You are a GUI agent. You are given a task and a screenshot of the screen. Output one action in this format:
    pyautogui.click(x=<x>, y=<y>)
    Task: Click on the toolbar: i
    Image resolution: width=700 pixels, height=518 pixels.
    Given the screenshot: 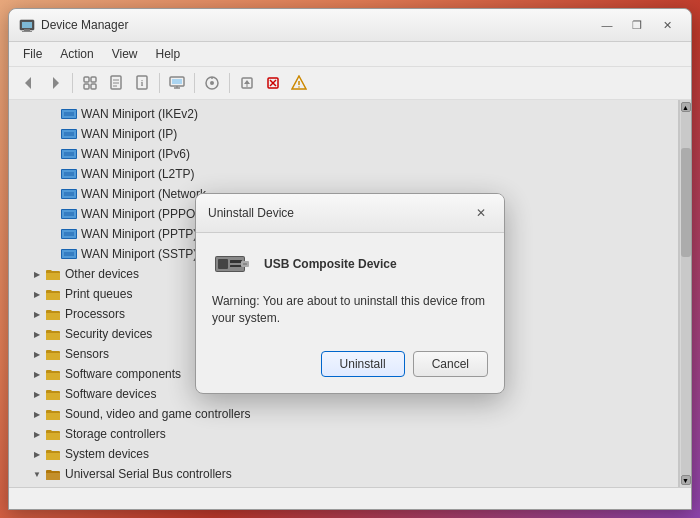 What is the action you would take?
    pyautogui.click(x=350, y=84)
    